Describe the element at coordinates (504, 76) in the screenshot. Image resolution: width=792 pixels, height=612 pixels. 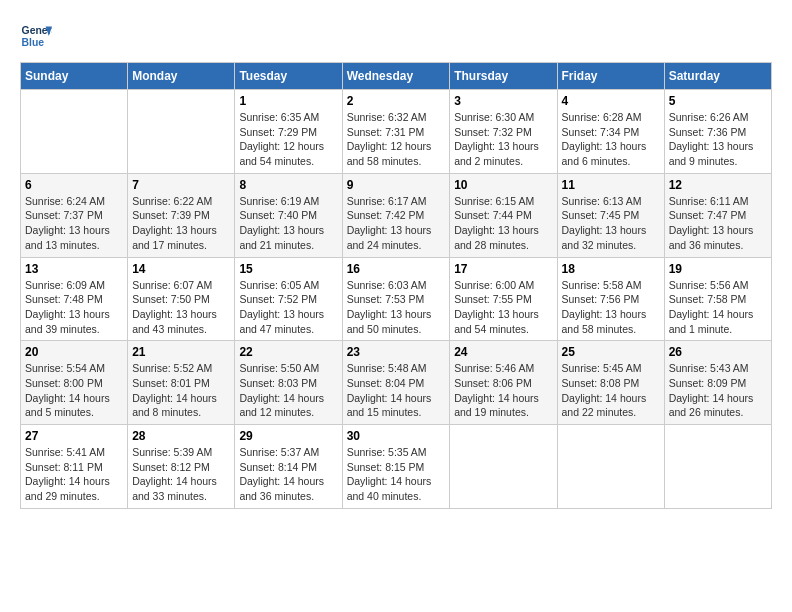
I see `weekday-header: Thursday` at that location.